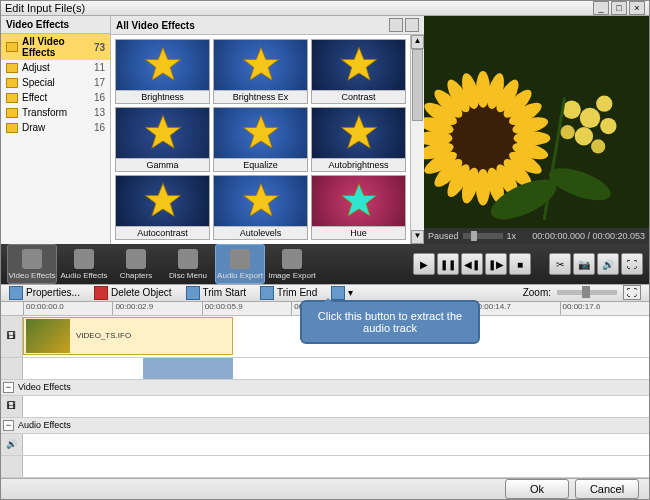 The image size is (650, 500). I want to click on maximize-button: □, so click(619, 8).